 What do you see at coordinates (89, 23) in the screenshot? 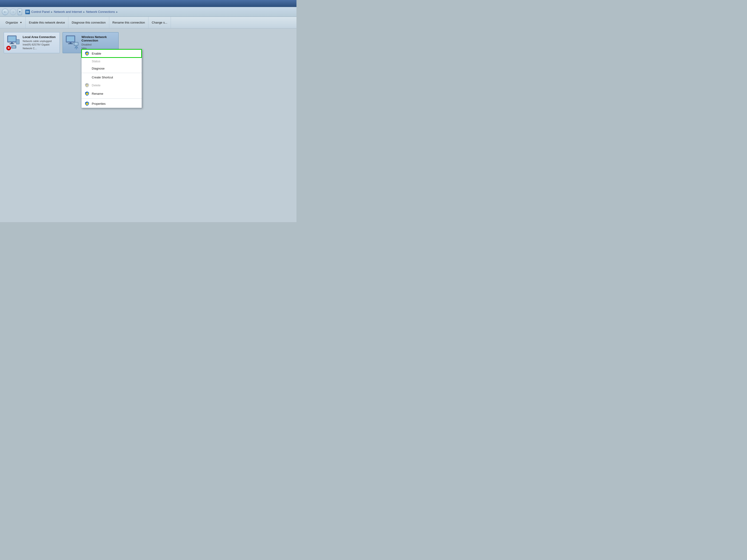
I see `diagnose-connection-button: Diagnose this connection` at bounding box center [89, 23].